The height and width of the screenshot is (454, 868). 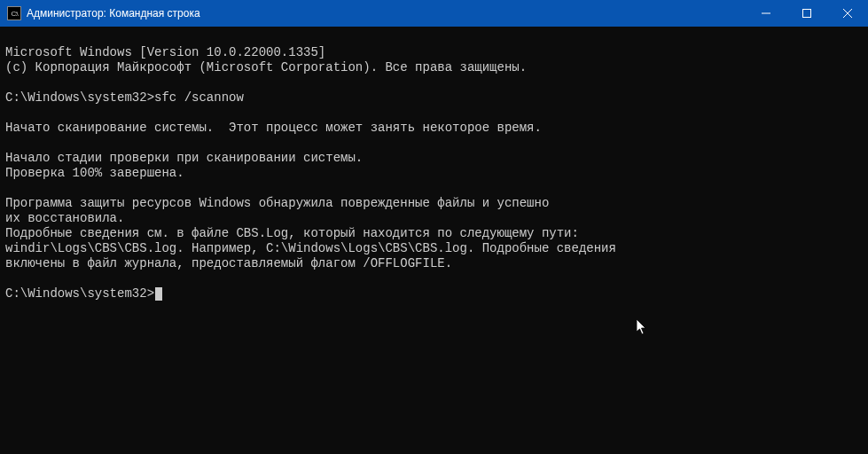 What do you see at coordinates (14, 13) in the screenshot?
I see `cmd-icon: C:\` at bounding box center [14, 13].